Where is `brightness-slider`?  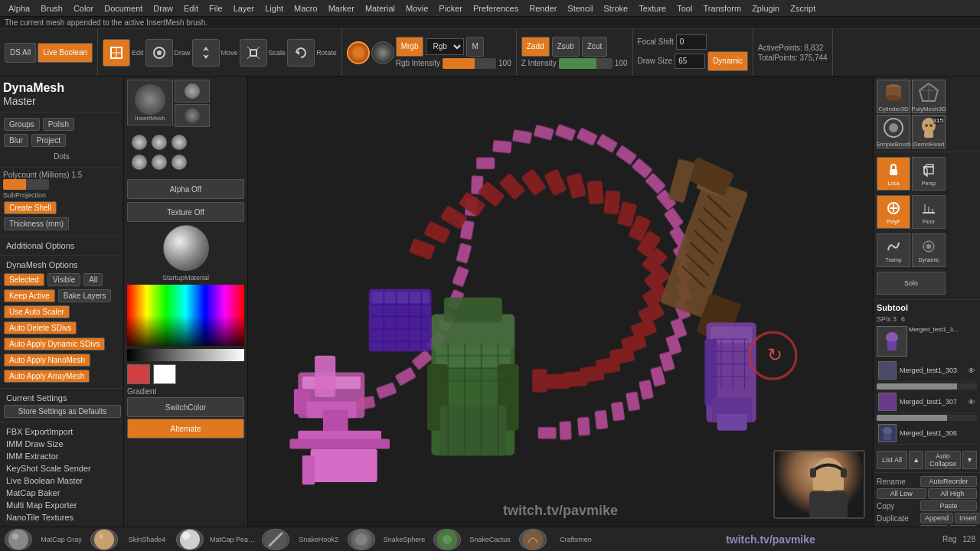 brightness-slider is located at coordinates (185, 355).